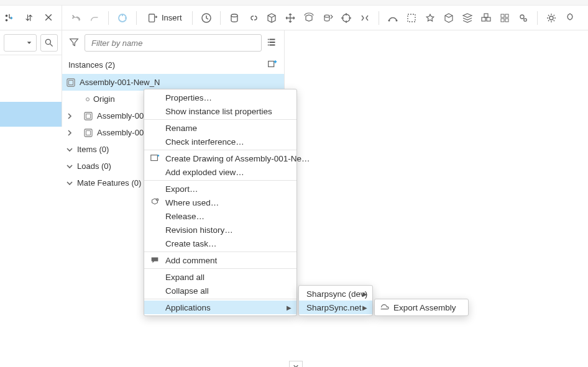  What do you see at coordinates (393, 18) in the screenshot?
I see `connector-icon` at bounding box center [393, 18].